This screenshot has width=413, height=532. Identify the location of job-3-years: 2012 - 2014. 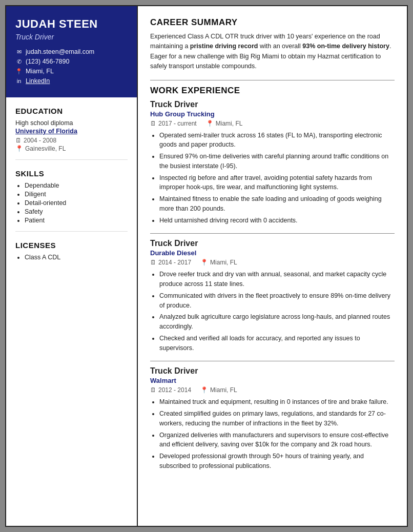
(175, 390).